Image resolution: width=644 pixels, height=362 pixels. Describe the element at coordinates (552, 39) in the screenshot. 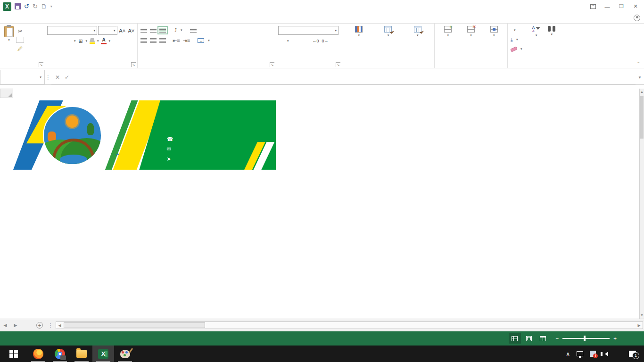

I see `find-select-button: ▾` at that location.